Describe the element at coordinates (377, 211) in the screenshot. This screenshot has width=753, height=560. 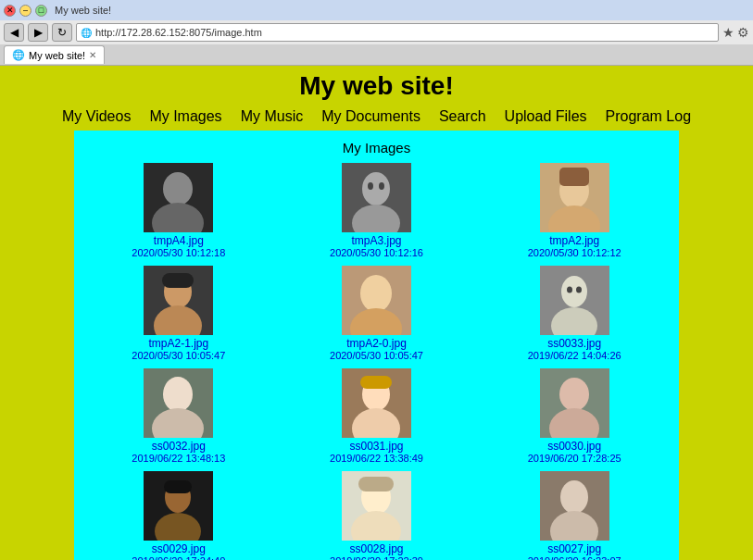
I see `image-item: tmpA3.jpg2020/05/30 10:12:16` at that location.